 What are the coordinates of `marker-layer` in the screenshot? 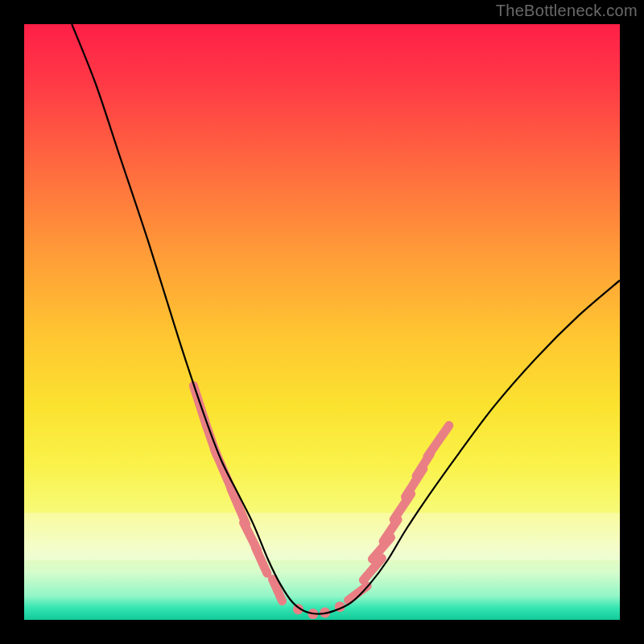 It's located at (320, 502).